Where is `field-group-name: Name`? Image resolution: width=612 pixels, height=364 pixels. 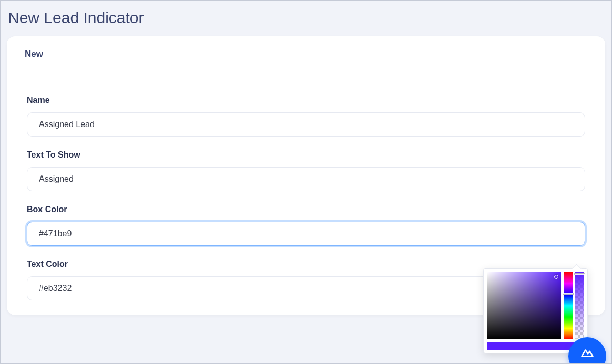 field-group-name: Name is located at coordinates (306, 116).